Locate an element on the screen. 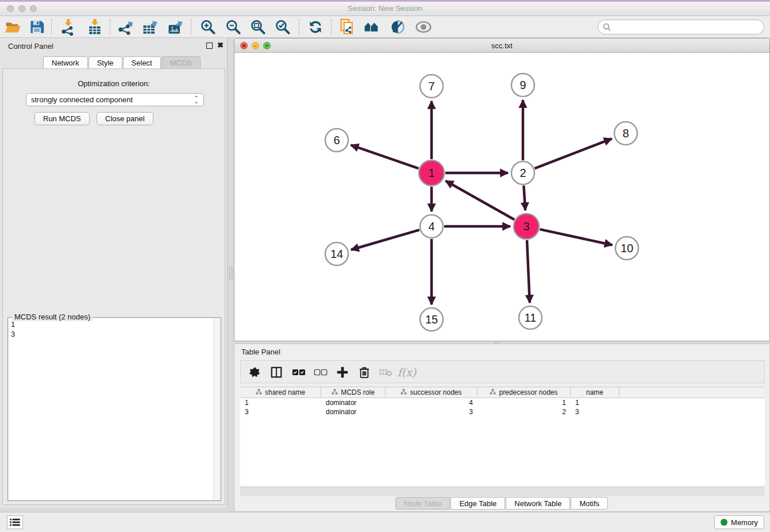 Image resolution: width=770 pixels, height=532 pixels. node-label-4: 4 is located at coordinates (431, 226).